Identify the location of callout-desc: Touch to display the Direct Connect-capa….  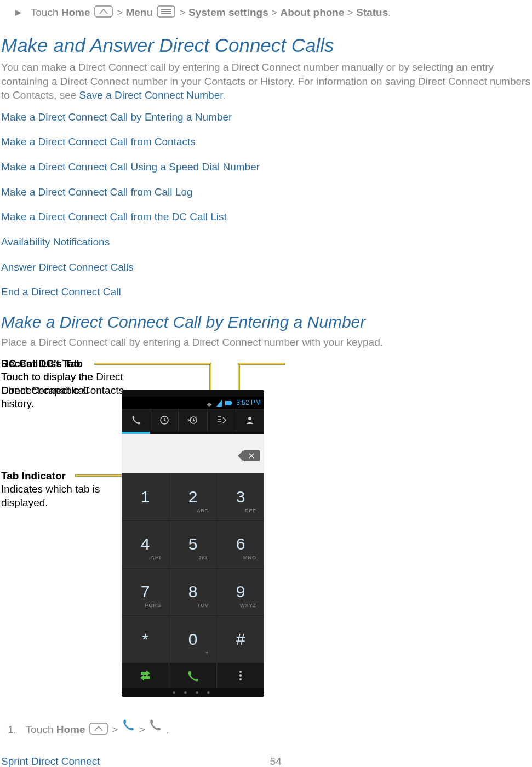
(67, 384).